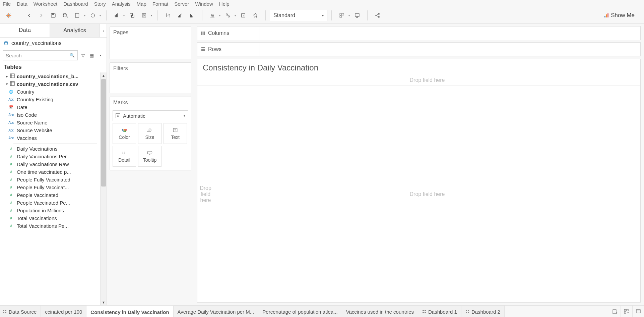 The width and height of the screenshot is (644, 317). Describe the element at coordinates (9, 15) in the screenshot. I see `tableau-logo-icon` at that location.